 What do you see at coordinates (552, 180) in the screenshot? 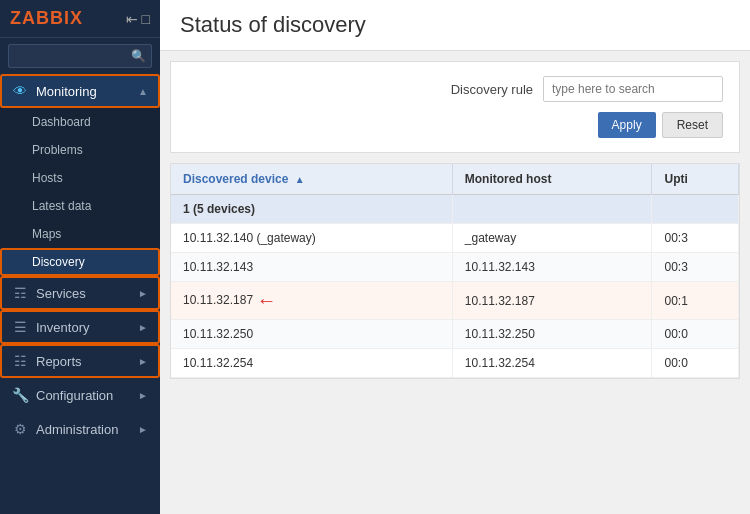
I see `column-header-monitored-host: Monitored host` at bounding box center [552, 180].